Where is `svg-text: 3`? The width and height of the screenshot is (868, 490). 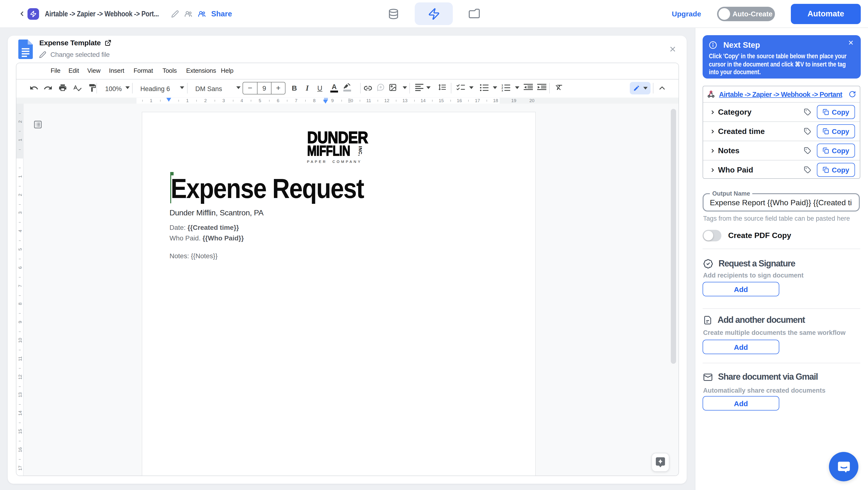 svg-text: 3 is located at coordinates (502, 91).